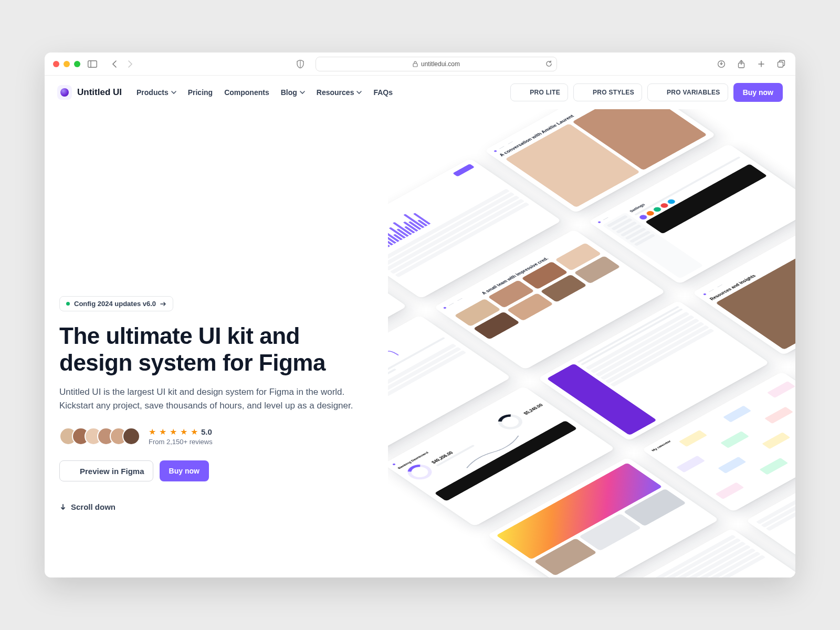  I want to click on logo-icon, so click(65, 92).